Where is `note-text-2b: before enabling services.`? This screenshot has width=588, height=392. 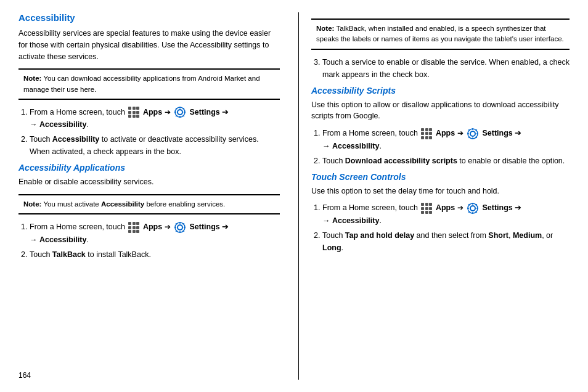 note-text-2b: before enabling services. is located at coordinates (185, 204).